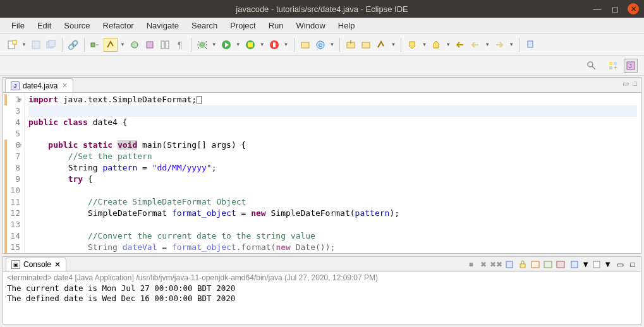 This screenshot has height=327, width=644. What do you see at coordinates (633, 265) in the screenshot?
I see `console-maximize-icon: □` at bounding box center [633, 265].